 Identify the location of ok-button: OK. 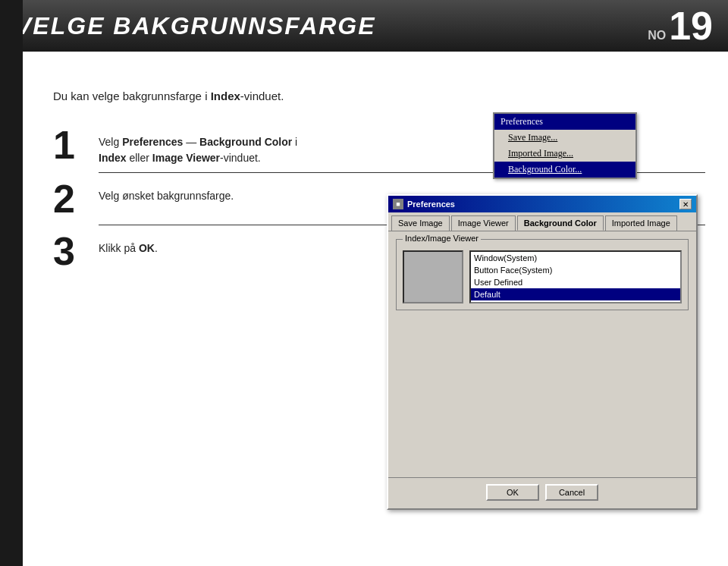
(513, 492).